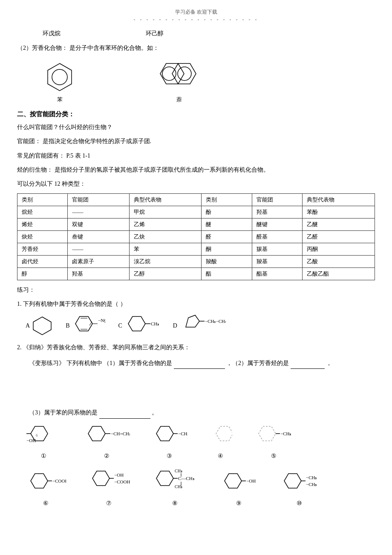 The width and height of the screenshot is (392, 555). What do you see at coordinates (196, 348) in the screenshot?
I see `exercise-2: 2. 《归纳》芳香族化合物、芳香烃、苯的同系物三者之间的关系：` at bounding box center [196, 348].